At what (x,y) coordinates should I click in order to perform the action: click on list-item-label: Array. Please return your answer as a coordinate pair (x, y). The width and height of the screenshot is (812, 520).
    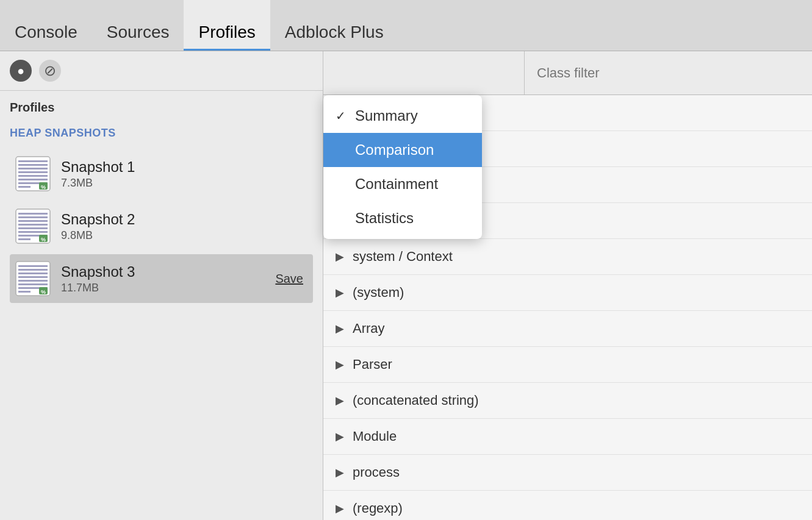
    Looking at the image, I should click on (368, 329).